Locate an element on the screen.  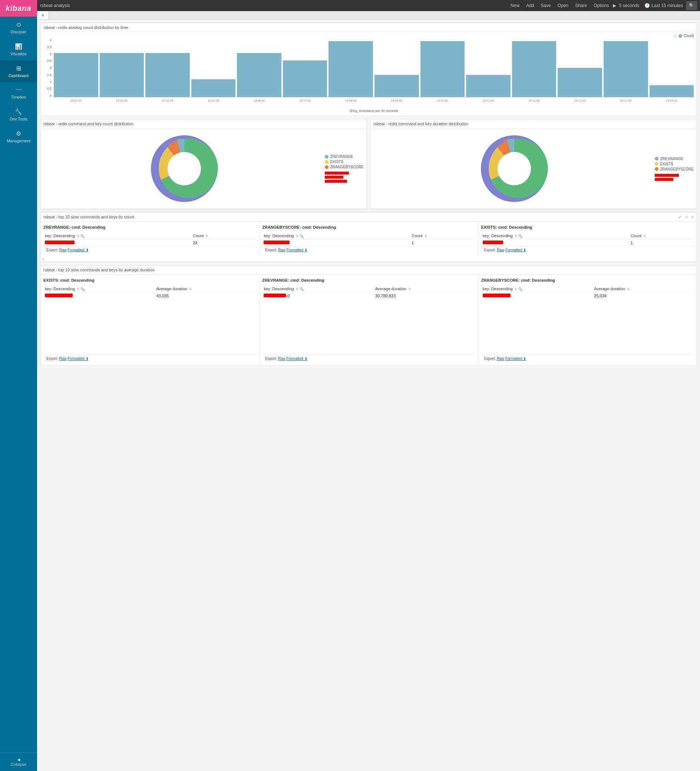
interval-selector: 5 seconds is located at coordinates (630, 5).